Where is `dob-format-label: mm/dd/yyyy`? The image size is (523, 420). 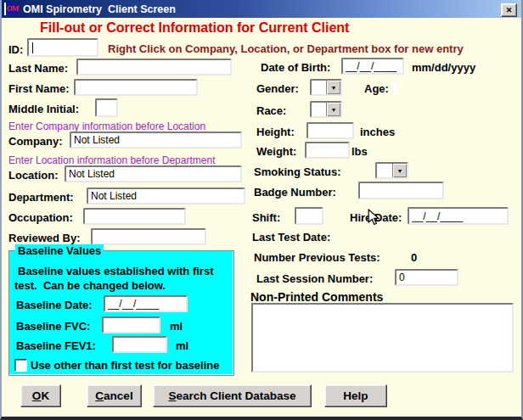
dob-format-label: mm/dd/yyyy is located at coordinates (443, 68).